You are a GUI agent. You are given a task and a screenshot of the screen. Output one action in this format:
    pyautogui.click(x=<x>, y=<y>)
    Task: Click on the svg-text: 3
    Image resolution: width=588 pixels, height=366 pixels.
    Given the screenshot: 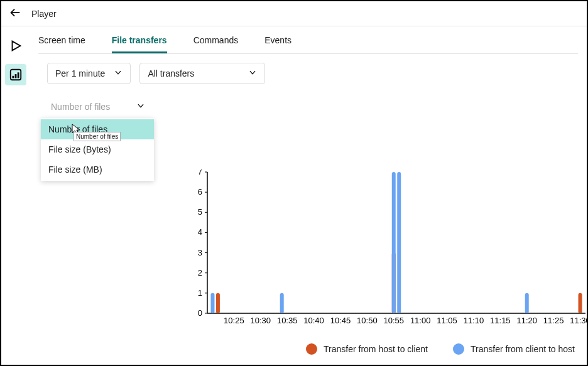 What is the action you would take?
    pyautogui.click(x=200, y=252)
    